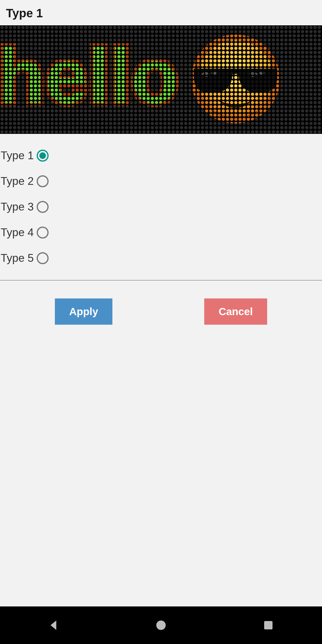 The image size is (322, 644). Describe the element at coordinates (161, 625) in the screenshot. I see `system-nav-bar` at that location.